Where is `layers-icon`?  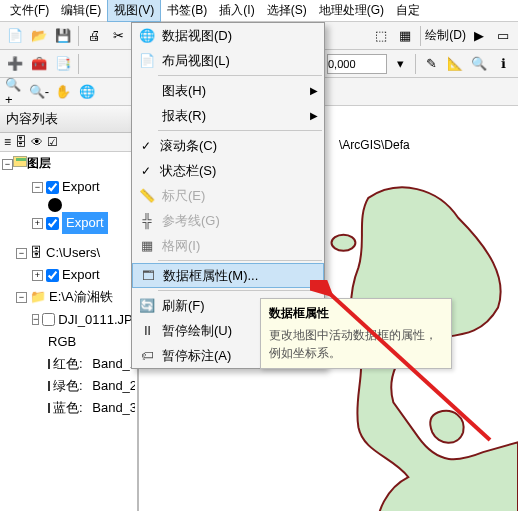 layers-icon is located at coordinates (20, 162).